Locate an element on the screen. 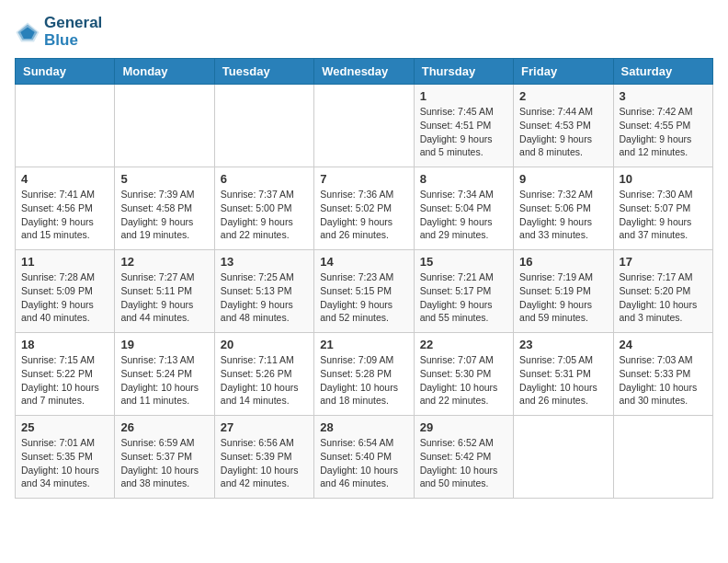  logo-icon is located at coordinates (28, 32).